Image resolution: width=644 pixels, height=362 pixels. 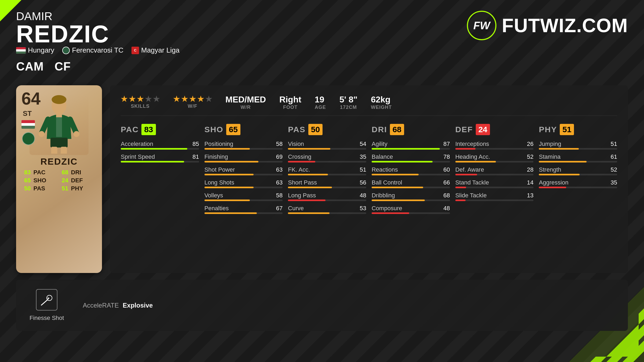 I want to click on stat-attr-value: 35, so click(x=363, y=157).